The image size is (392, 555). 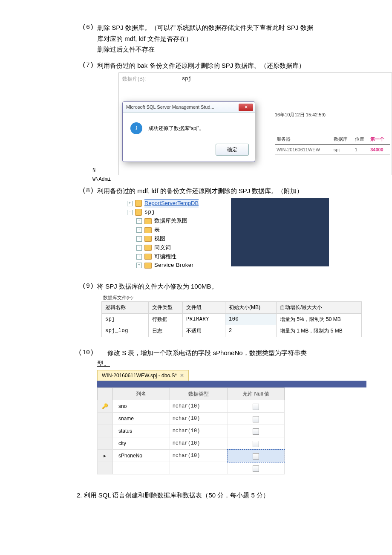 I want to click on pointer-icon: ▸, so click(x=105, y=456).